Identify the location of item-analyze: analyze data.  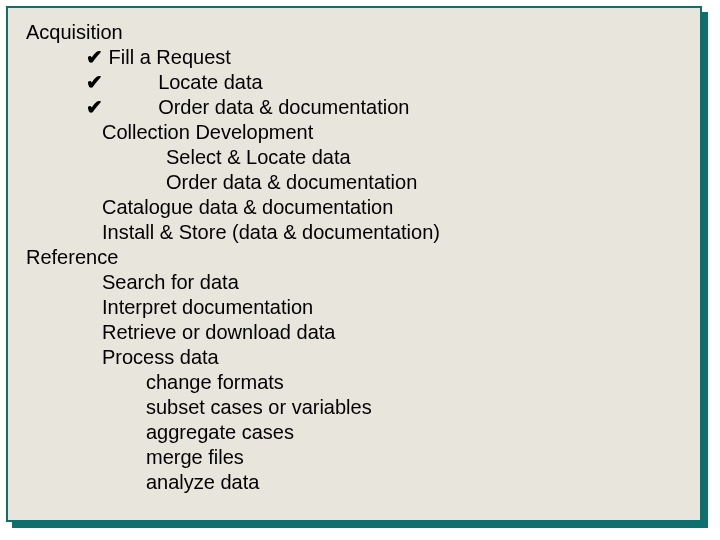
(354, 482).